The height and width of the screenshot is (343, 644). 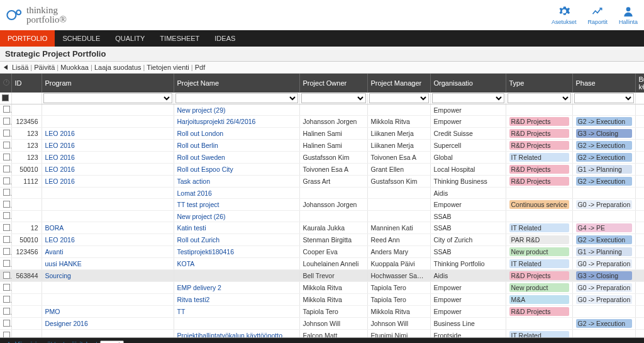 I want to click on table-row: PMOTTTapiola TeroMikkola RitvaEmpowerR&D…, so click(x=322, y=312).